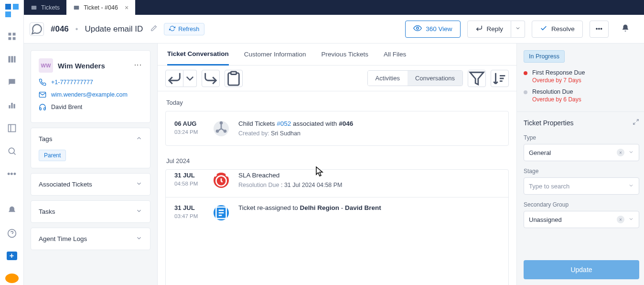  I want to click on edit-icon, so click(154, 29).